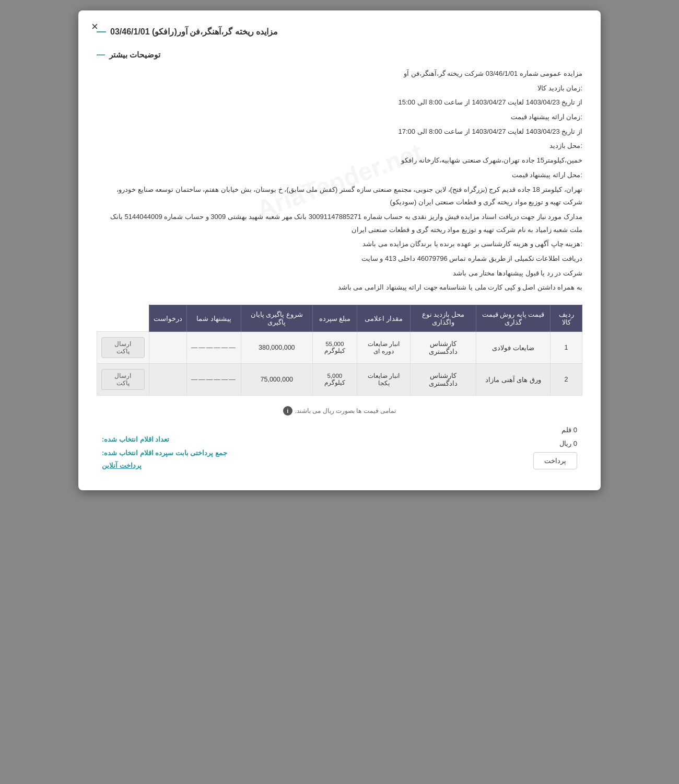  What do you see at coordinates (555, 461) in the screenshot?
I see `pay-button: پرداخت` at bounding box center [555, 461].